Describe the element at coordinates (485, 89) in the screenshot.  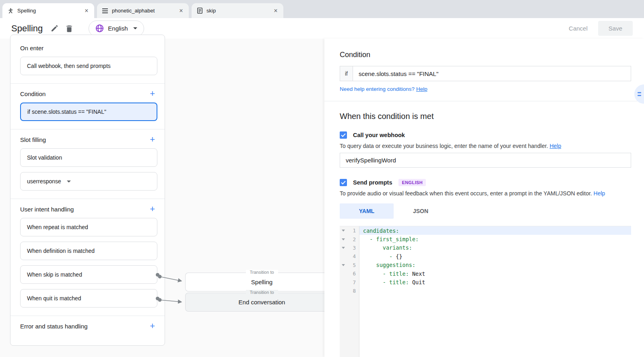
I see `condition-help-line: Need help entering conditions? Help` at that location.